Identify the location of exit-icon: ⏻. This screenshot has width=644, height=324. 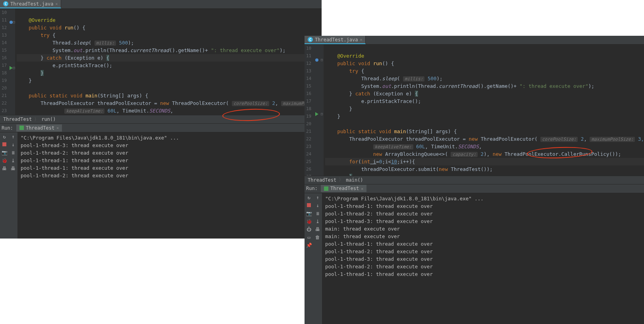
(309, 229).